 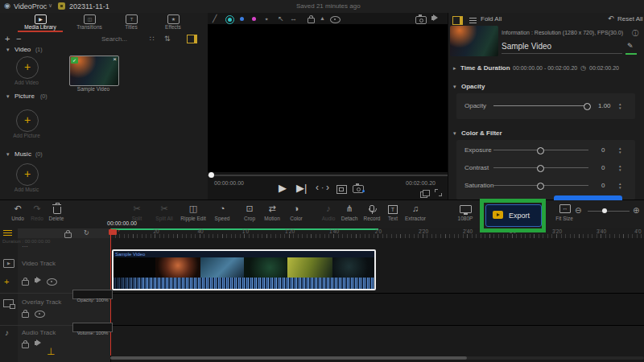 I want to click on safe-area-icon: ▲, so click(x=322, y=18).